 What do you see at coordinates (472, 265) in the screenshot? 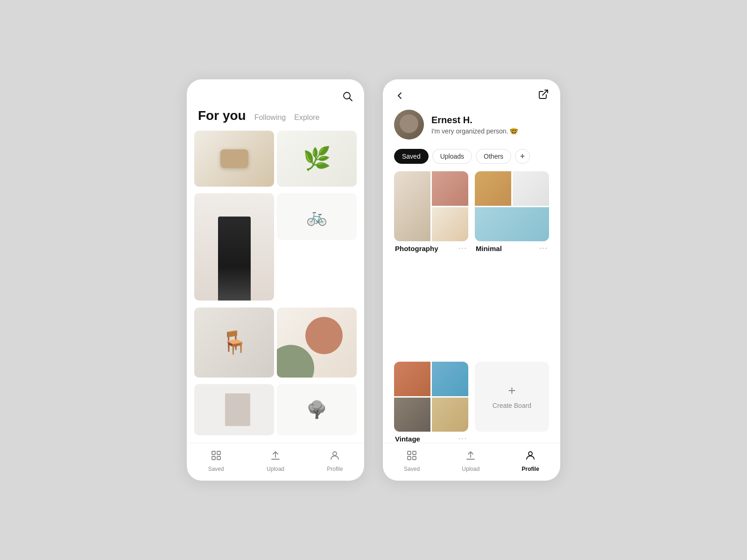
I see `boards-grid: Photography ··· Minimal ···` at bounding box center [472, 265].